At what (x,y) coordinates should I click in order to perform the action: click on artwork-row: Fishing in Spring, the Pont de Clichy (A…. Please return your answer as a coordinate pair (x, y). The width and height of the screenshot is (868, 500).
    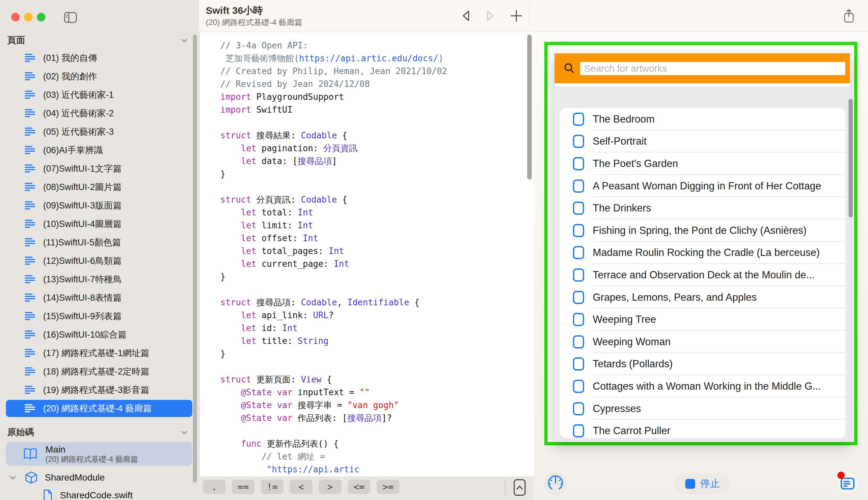
    Looking at the image, I should click on (703, 231).